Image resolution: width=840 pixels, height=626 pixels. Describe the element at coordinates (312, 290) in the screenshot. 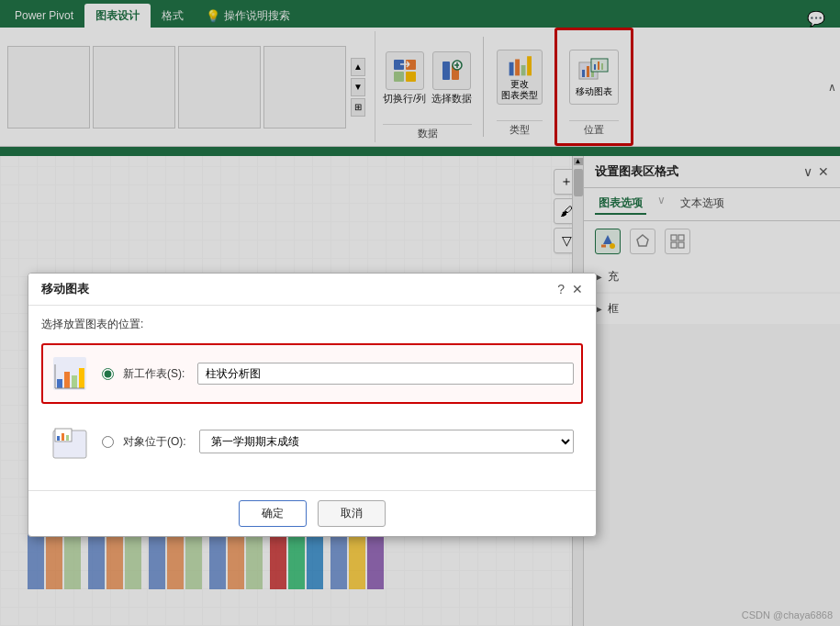

I see `dialog-title-bar: 移动图表 ? ✕` at that location.